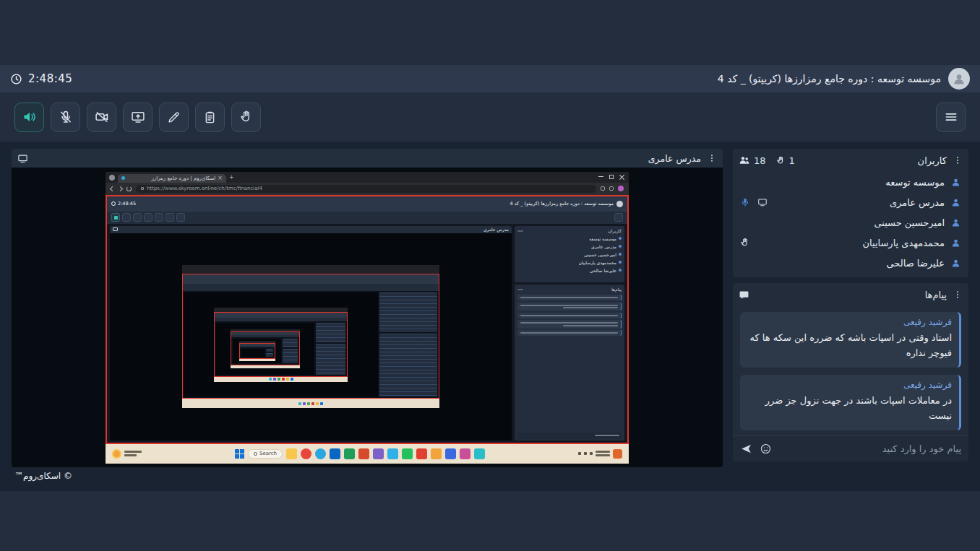 This screenshot has height=551, width=980. I want to click on user-row: موسسه توسعه, so click(851, 182).